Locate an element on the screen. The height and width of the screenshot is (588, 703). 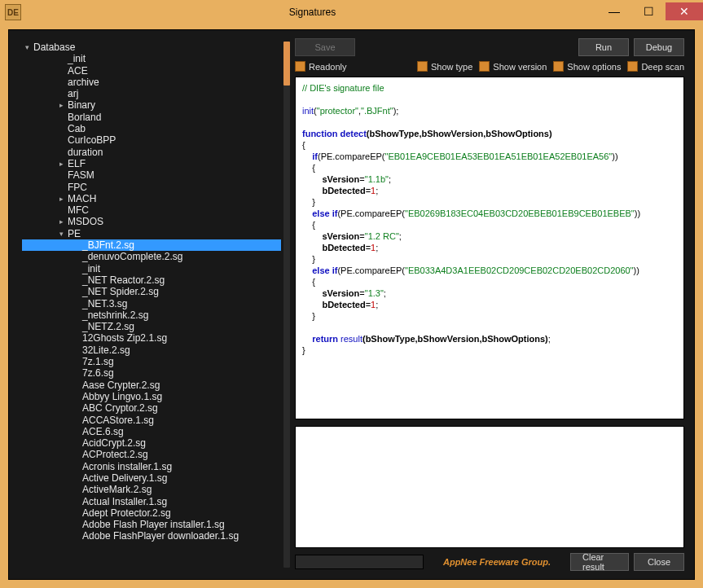
tree-item: CurIcoBPP is located at coordinates (152, 140).